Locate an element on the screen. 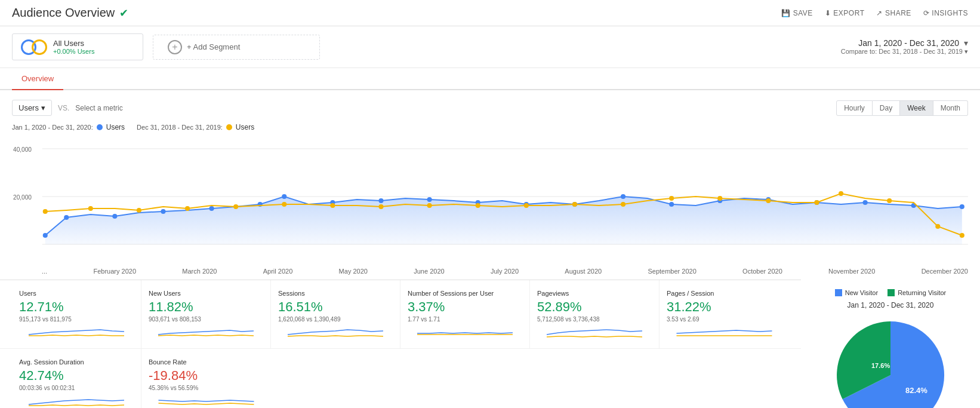 This screenshot has width=980, height=408. segment-pct: +0.00% Users is located at coordinates (74, 51).